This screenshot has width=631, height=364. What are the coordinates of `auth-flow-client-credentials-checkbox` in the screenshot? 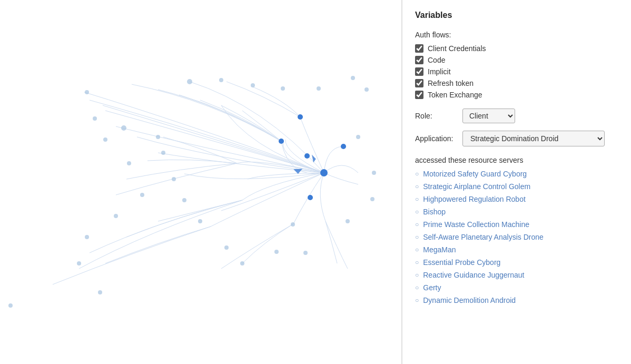 It's located at (419, 48).